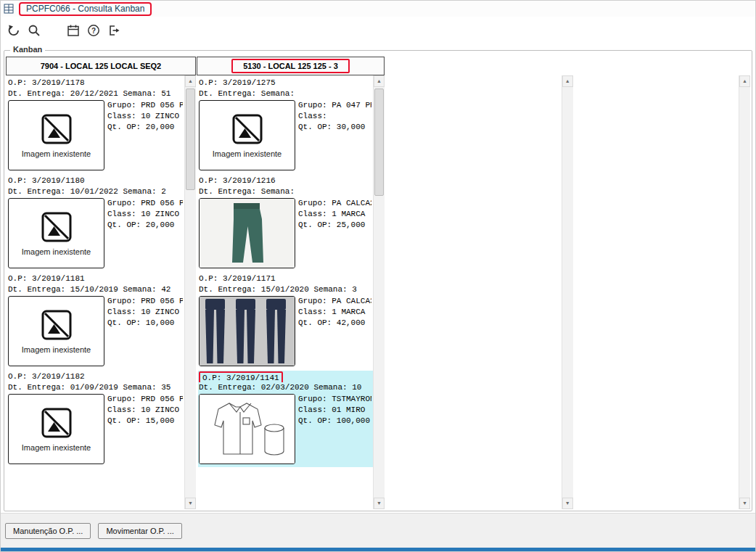 This screenshot has height=552, width=756. What do you see at coordinates (86, 9) in the screenshot?
I see `window-title: PCPFC066 - Consulta Kanban` at bounding box center [86, 9].